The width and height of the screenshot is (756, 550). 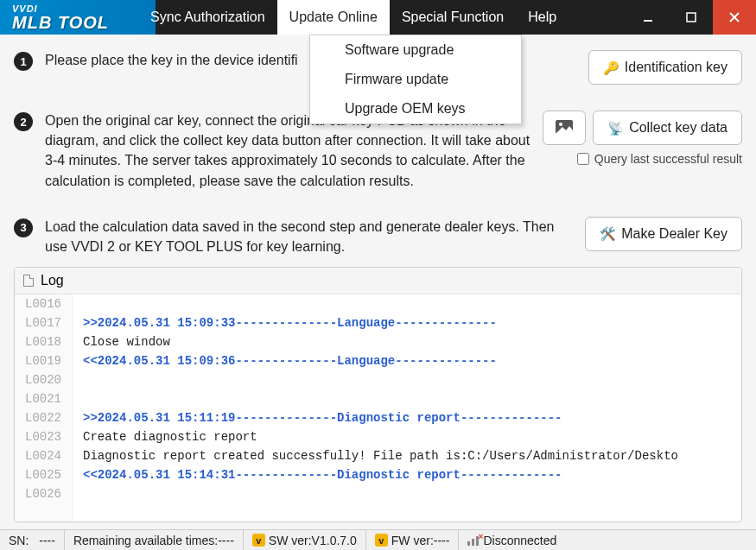 I want to click on step-3-badge: 3, so click(x=23, y=228).